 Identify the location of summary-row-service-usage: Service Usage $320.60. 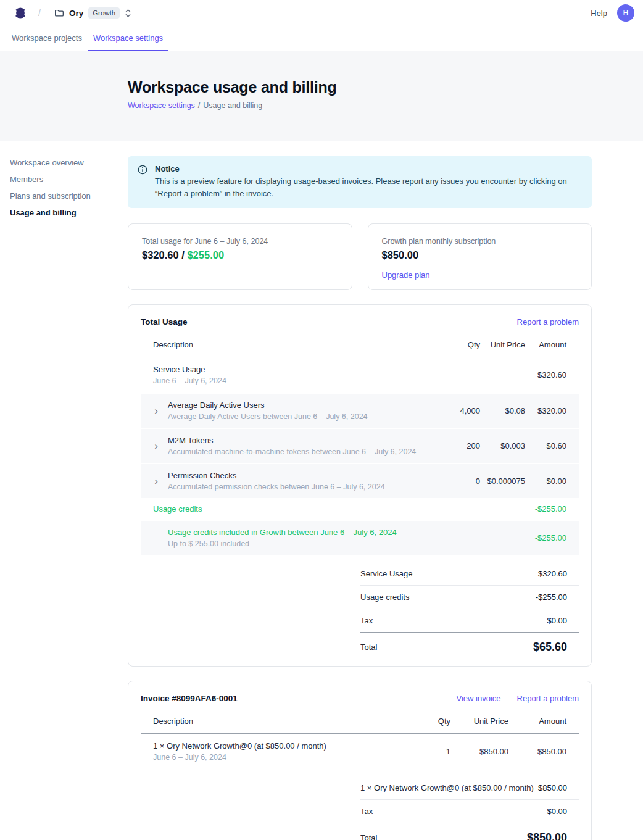
(470, 574).